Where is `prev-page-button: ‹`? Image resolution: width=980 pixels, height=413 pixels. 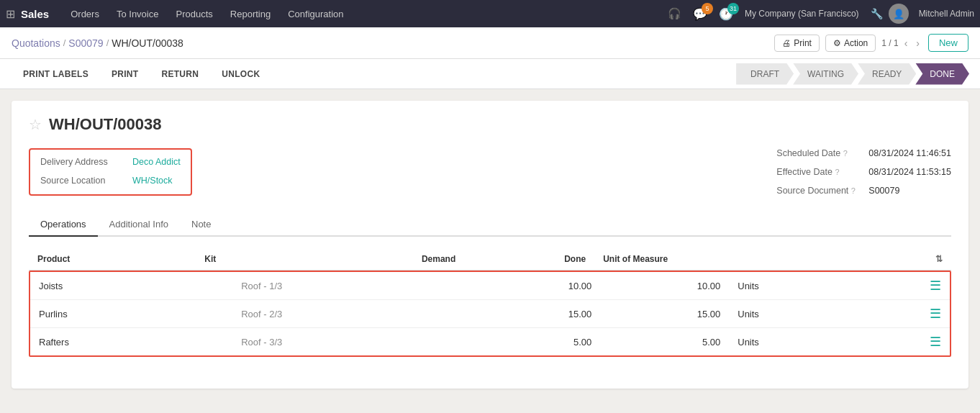 prev-page-button: ‹ is located at coordinates (907, 43).